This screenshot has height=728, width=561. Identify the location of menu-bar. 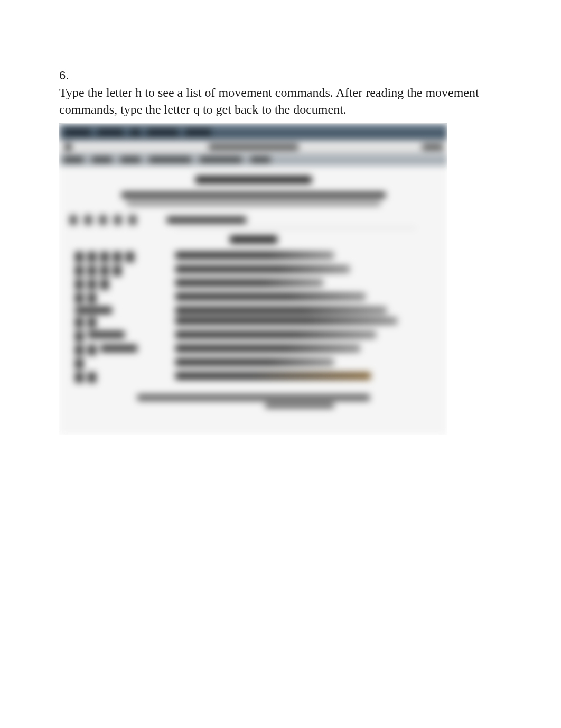
(254, 160).